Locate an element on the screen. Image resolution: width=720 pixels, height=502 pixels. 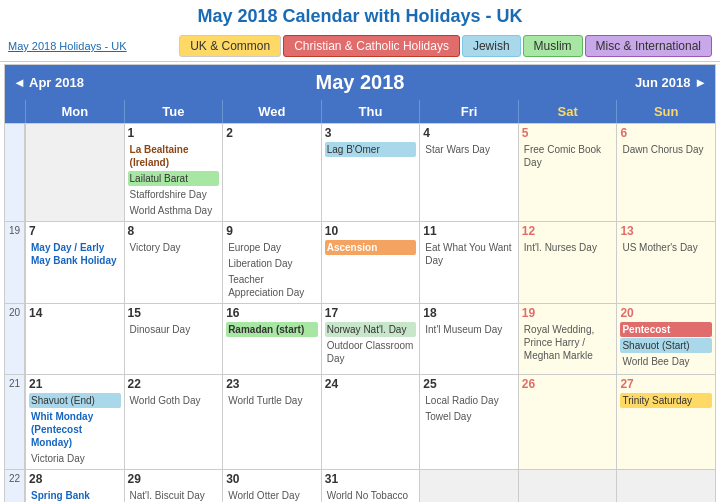
event-label: Ascension is located at coordinates (371, 248).